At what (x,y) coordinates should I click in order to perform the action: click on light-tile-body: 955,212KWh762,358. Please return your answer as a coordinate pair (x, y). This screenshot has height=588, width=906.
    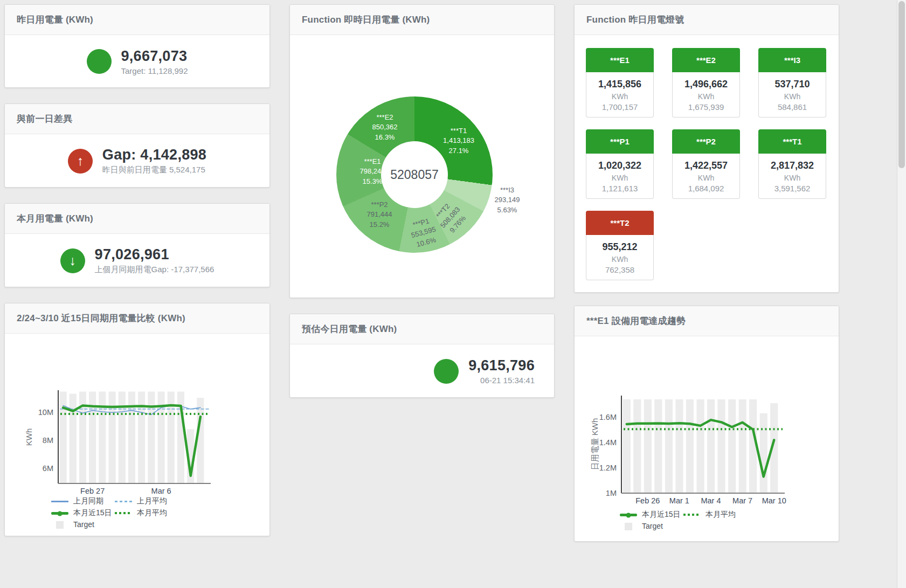
    Looking at the image, I should click on (620, 258).